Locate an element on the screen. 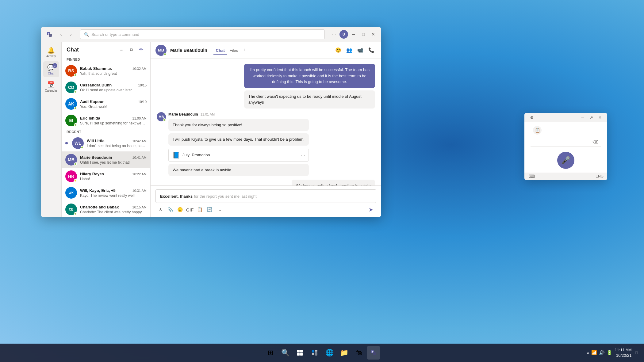  chat-badge: 2 is located at coordinates (55, 66).